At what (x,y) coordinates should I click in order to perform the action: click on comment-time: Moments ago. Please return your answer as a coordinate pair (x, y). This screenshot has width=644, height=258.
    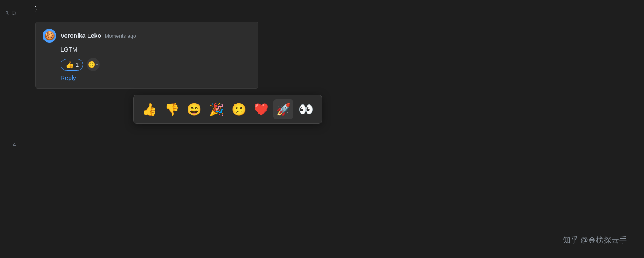
    Looking at the image, I should click on (120, 36).